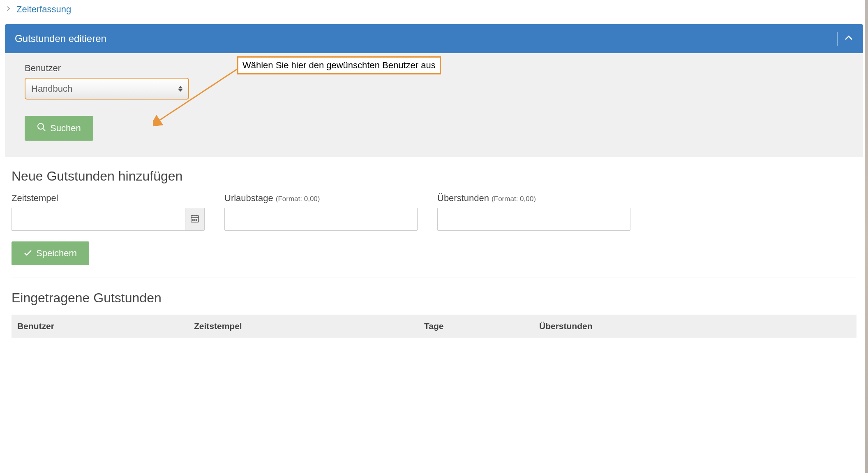  Describe the element at coordinates (339, 65) in the screenshot. I see `callout-annotation: Wählen Sie hier den gewünschten Benutzer…` at that location.